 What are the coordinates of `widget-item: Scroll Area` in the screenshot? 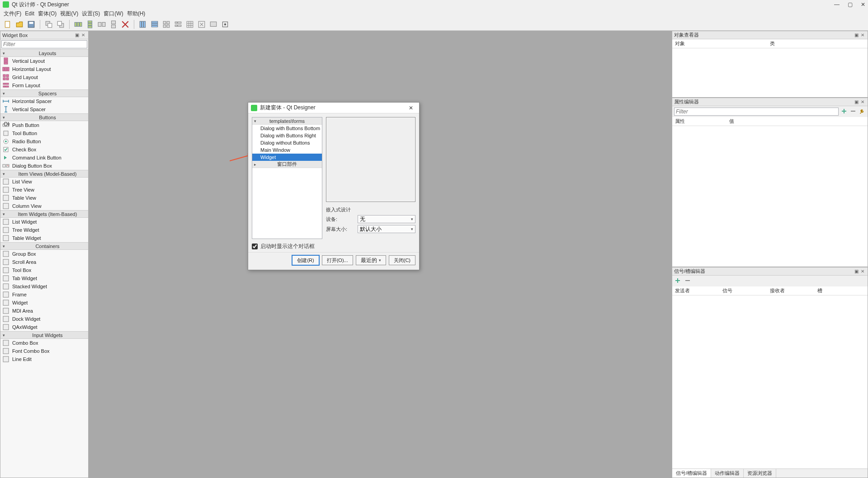 It's located at (44, 262).